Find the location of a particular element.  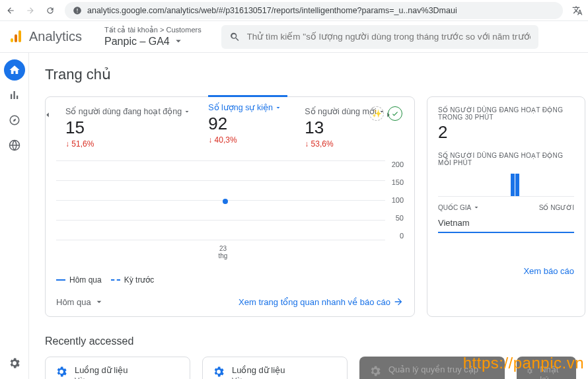

arrow-right-icon is located at coordinates (398, 302).